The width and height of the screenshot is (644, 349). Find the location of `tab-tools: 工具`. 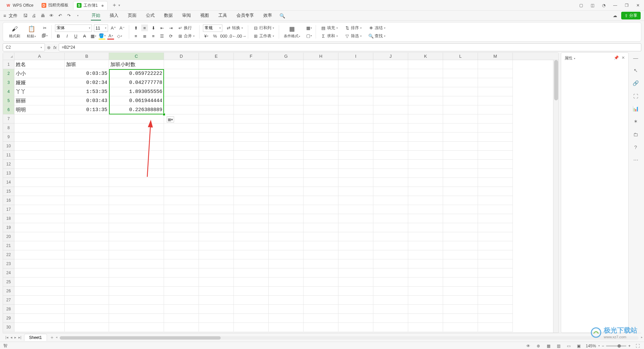

tab-tools: 工具 is located at coordinates (223, 16).